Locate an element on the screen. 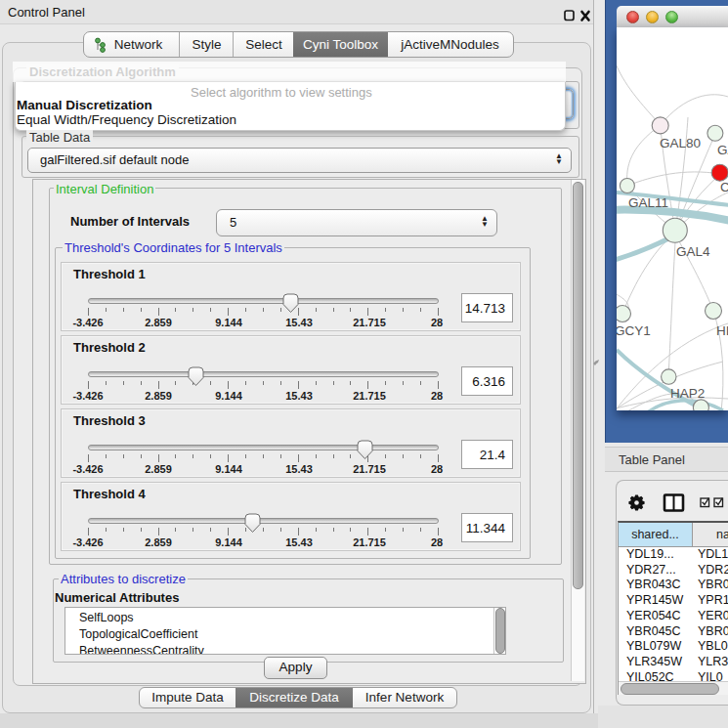  svg-text: GA is located at coordinates (723, 150).